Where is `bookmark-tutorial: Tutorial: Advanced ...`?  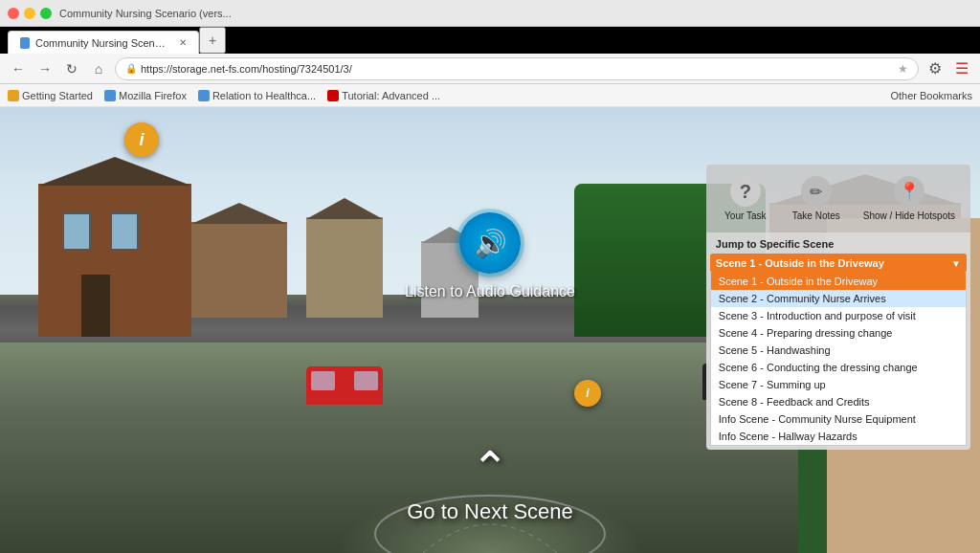
bookmark-tutorial: Tutorial: Advanced ... is located at coordinates (384, 96).